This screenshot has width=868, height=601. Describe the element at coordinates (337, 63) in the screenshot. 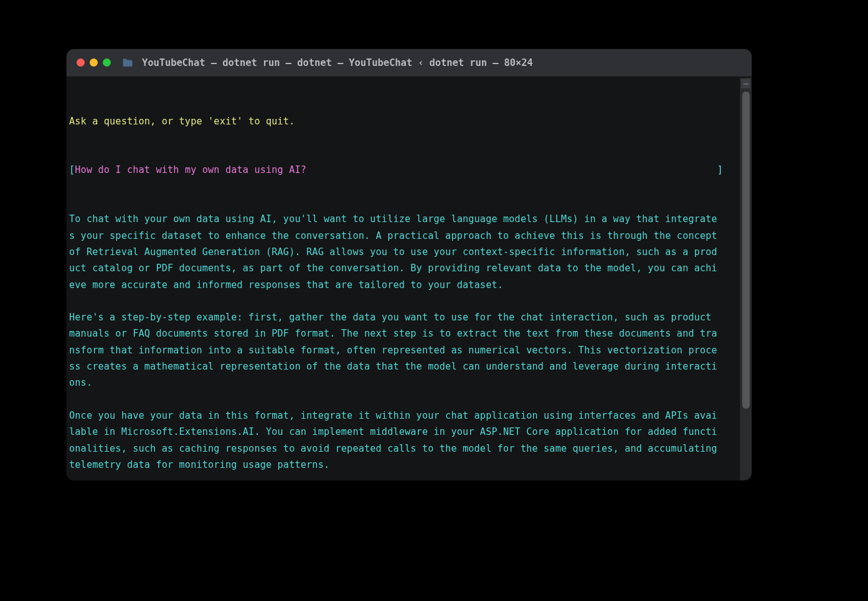

I see `window-title: YouTubeChat — dotnet run — dotnet — YouT…` at that location.